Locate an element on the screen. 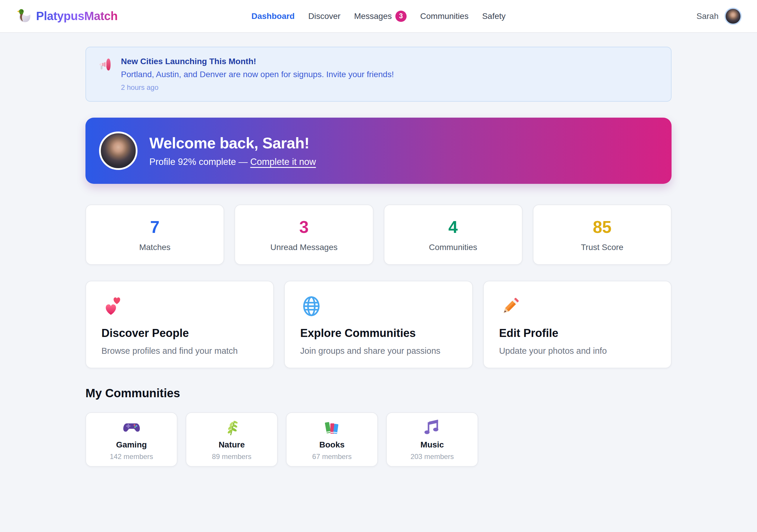 The height and width of the screenshot is (532, 757). profile-completion-prefix: Profile 92% complete — is located at coordinates (200, 162).